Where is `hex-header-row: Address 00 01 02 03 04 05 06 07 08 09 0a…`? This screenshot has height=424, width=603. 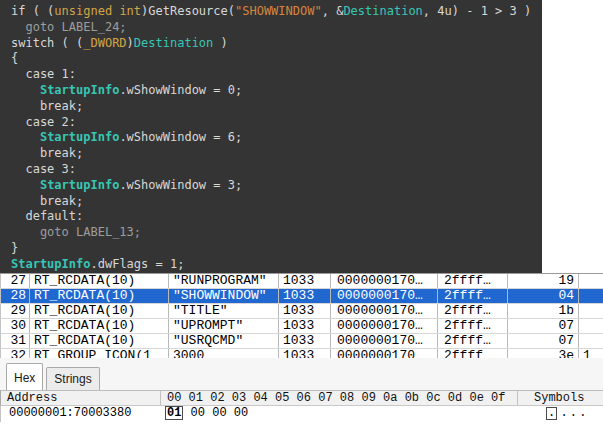
hex-header-row: Address 00 01 02 03 04 05 06 07 08 09 0a… is located at coordinates (302, 398).